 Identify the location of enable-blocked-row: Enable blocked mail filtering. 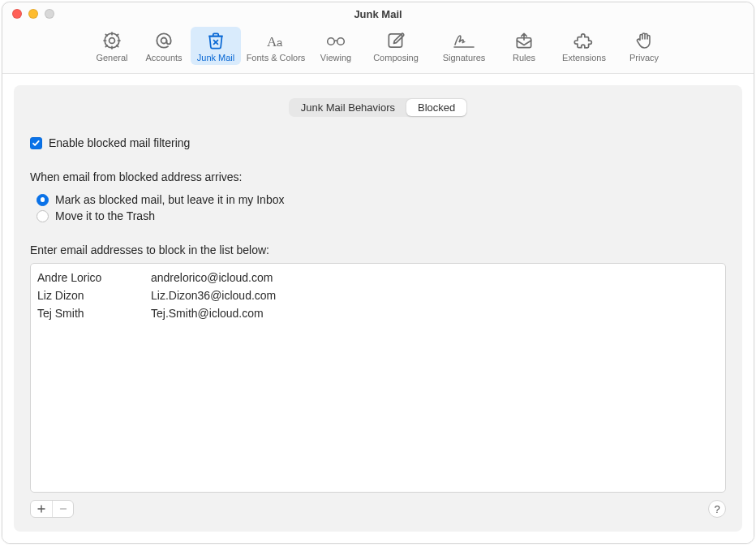
(378, 143).